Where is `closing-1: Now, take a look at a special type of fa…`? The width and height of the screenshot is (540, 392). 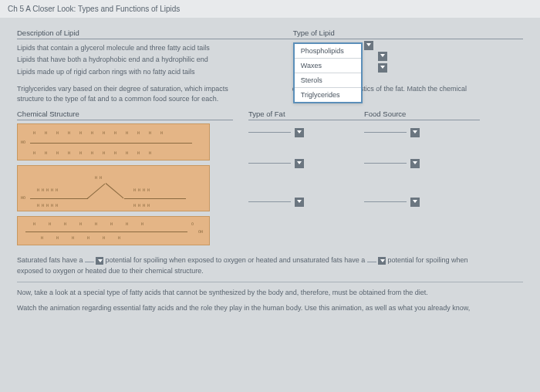
closing-1: Now, take a look at a special type of fa… is located at coordinates (270, 292).